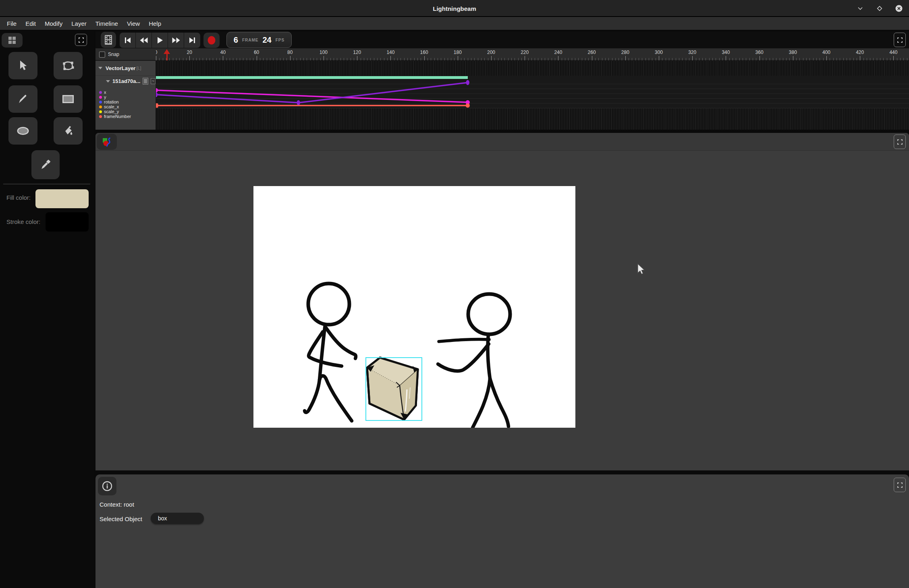 Image resolution: width=909 pixels, height=588 pixels. What do you see at coordinates (133, 23) in the screenshot?
I see `menu-view: View` at bounding box center [133, 23].